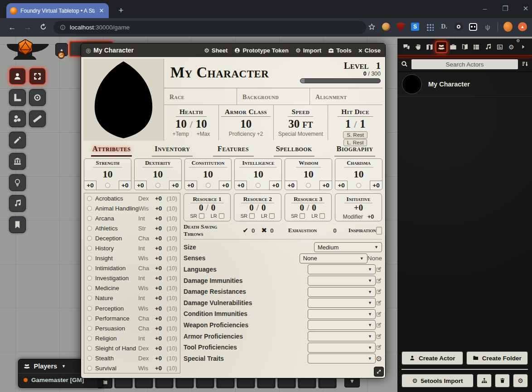 This screenshot has height=392, width=532. Describe the element at coordinates (233, 50) in the screenshot. I see `window-titlebar: ◎ My Character ⚙Sheet Prototype Token ⚙I…` at that location.